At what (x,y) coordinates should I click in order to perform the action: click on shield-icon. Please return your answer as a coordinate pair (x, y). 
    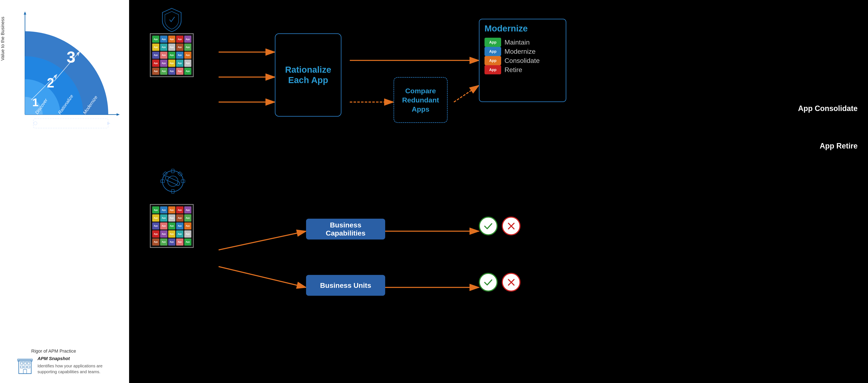
    Looking at the image, I should click on (172, 20).